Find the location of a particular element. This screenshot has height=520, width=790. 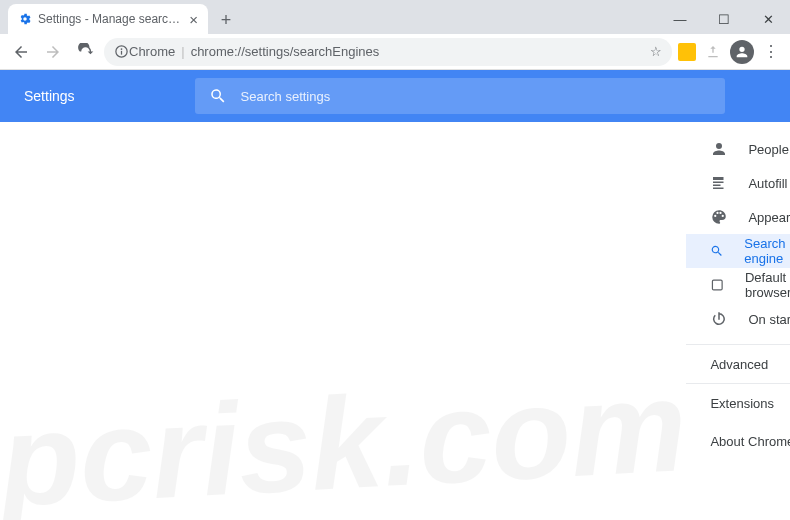

sidebar-about: About Chrome is located at coordinates (738, 441).